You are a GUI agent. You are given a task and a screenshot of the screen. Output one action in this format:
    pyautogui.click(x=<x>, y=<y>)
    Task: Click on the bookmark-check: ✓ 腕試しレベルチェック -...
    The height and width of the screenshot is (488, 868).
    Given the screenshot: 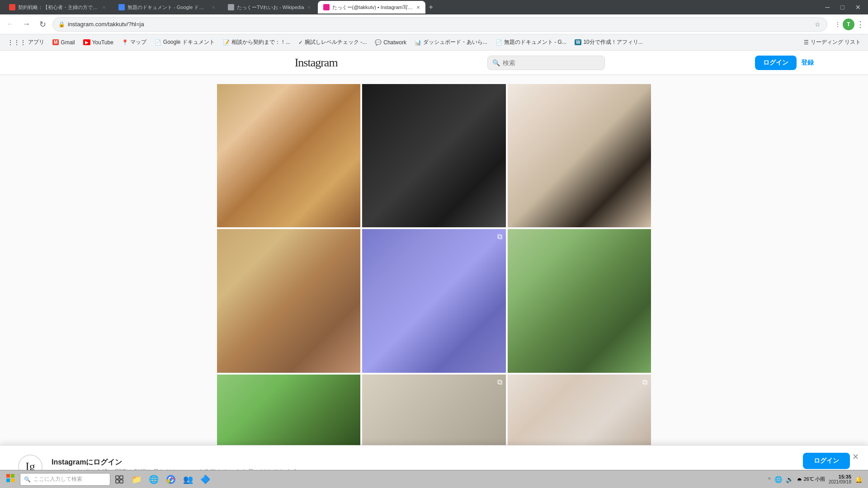 What is the action you would take?
    pyautogui.click(x=333, y=42)
    